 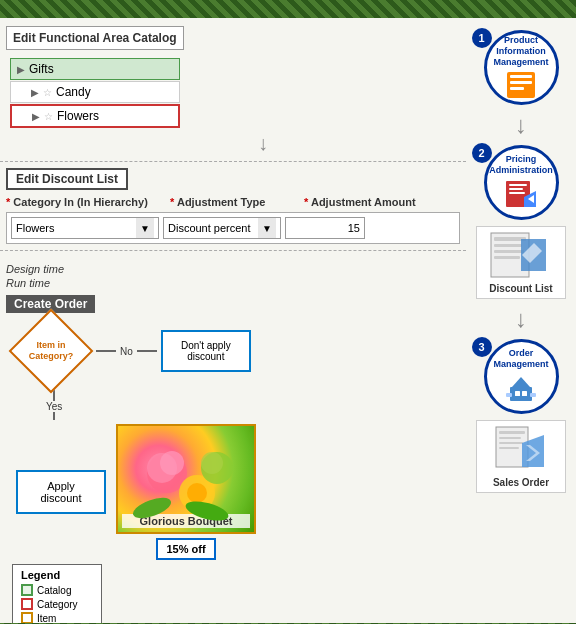 I want to click on no-label: No, so click(x=126, y=352).